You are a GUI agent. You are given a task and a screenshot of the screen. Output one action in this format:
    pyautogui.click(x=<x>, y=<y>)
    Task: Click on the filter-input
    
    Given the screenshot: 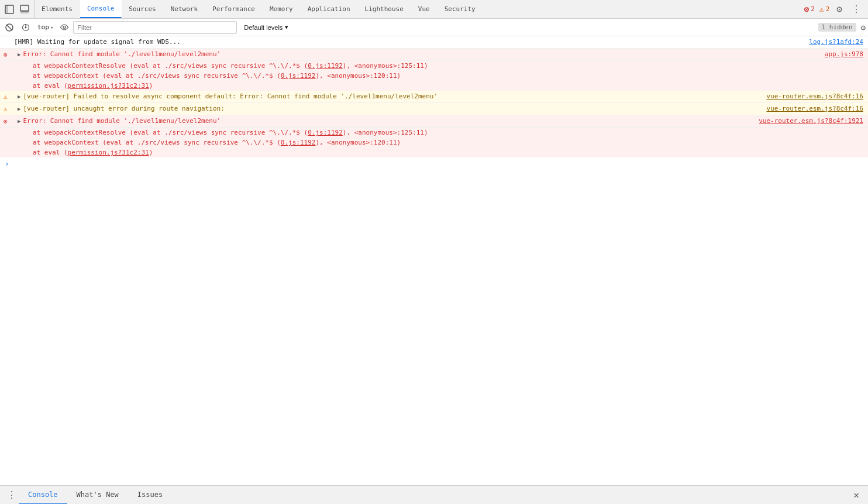 What is the action you would take?
    pyautogui.click(x=155, y=28)
    